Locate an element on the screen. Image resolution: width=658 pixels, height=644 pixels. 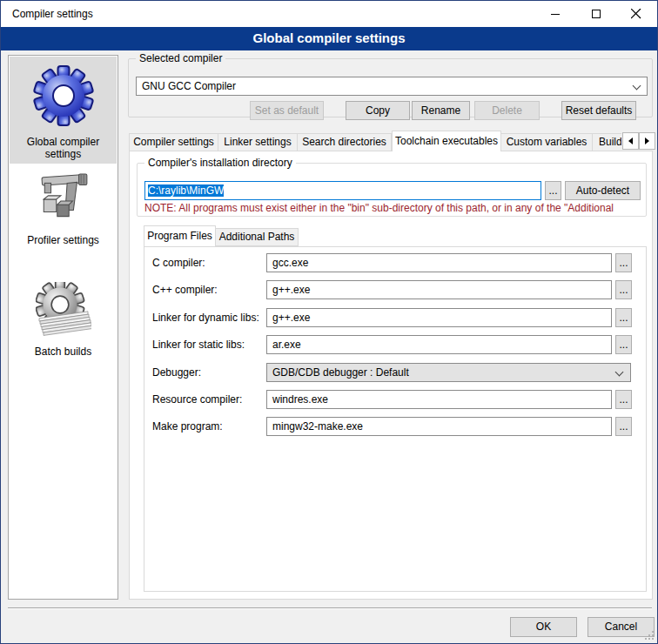
resource-compiler-input: windres.exe is located at coordinates (439, 399).